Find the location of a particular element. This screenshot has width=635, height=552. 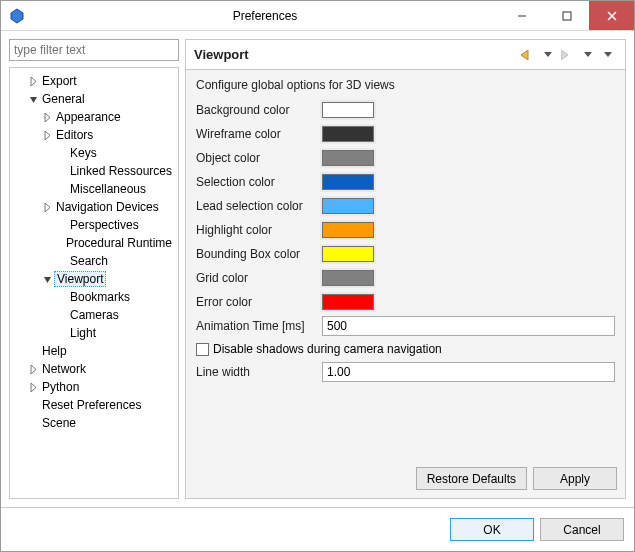

maximize-button is located at coordinates (566, 16).